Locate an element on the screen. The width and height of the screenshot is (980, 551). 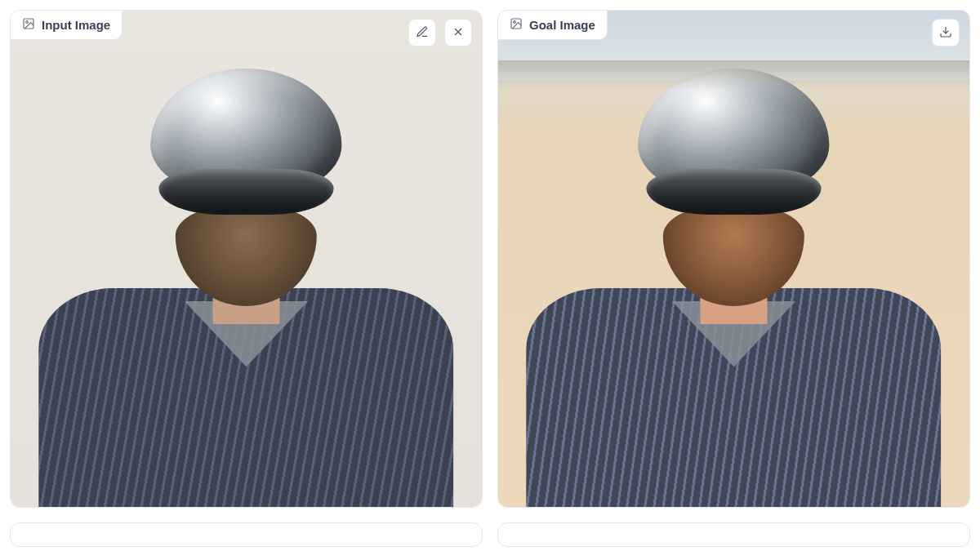
download-button is located at coordinates (946, 33).